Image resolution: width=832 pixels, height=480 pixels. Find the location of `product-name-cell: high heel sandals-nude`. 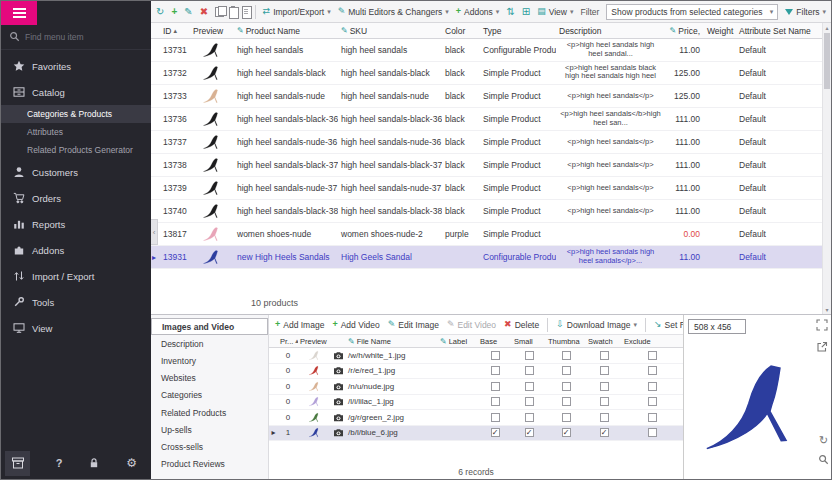

product-name-cell: high heel sandals-nude is located at coordinates (286, 96).